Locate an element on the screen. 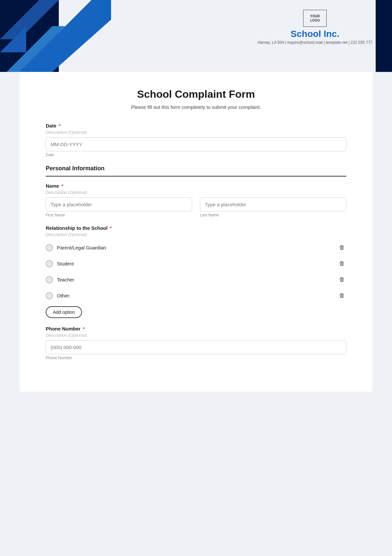  phone-field-group: Phone Number * Description (Optional) Ph… is located at coordinates (196, 343).